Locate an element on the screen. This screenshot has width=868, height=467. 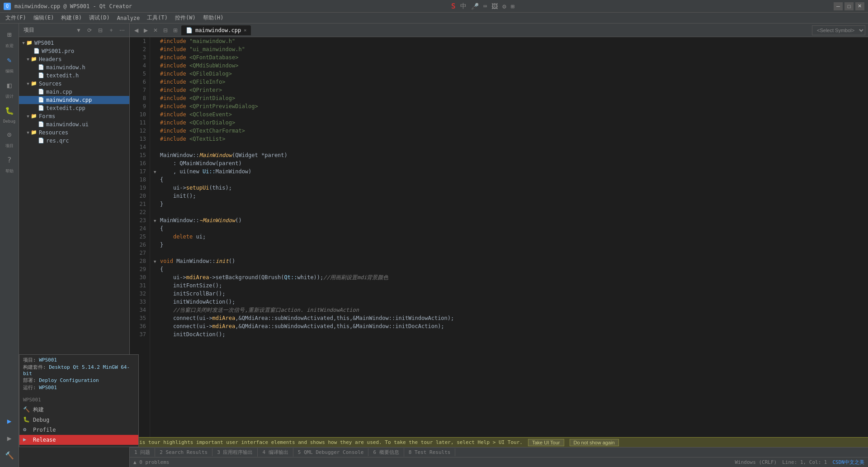
menu-help: 帮助(H) is located at coordinates (213, 18).